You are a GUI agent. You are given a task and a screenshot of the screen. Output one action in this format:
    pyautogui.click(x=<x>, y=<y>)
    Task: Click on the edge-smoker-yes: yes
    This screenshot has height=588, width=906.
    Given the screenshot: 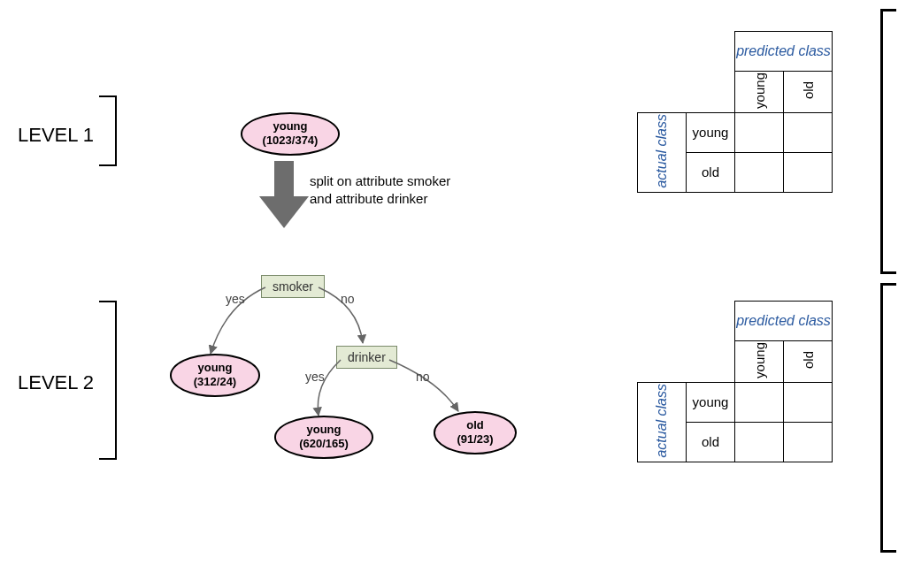 What is the action you would take?
    pyautogui.click(x=235, y=299)
    